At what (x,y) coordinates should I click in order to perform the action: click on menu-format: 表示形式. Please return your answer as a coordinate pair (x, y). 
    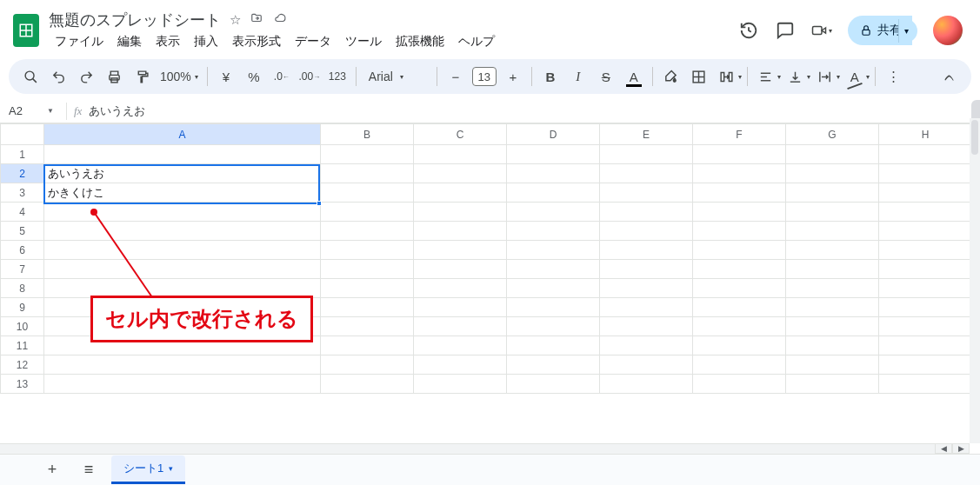
    Looking at the image, I should click on (257, 42).